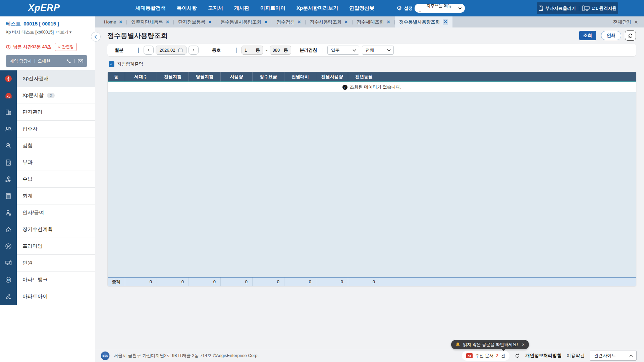  What do you see at coordinates (180, 50) in the screenshot?
I see `calendar-icon` at bounding box center [180, 50].